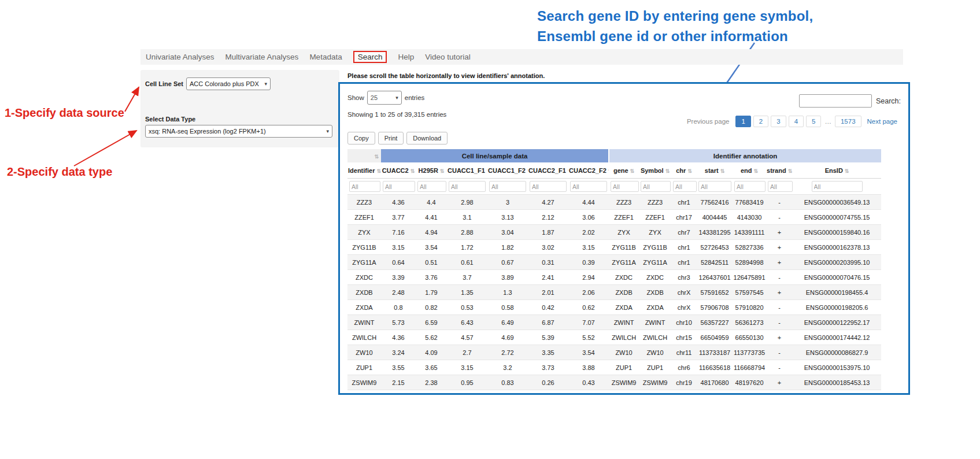 Image resolution: width=980 pixels, height=459 pixels. What do you see at coordinates (589, 353) in the screenshot?
I see `table-cell: 3.54` at bounding box center [589, 353].